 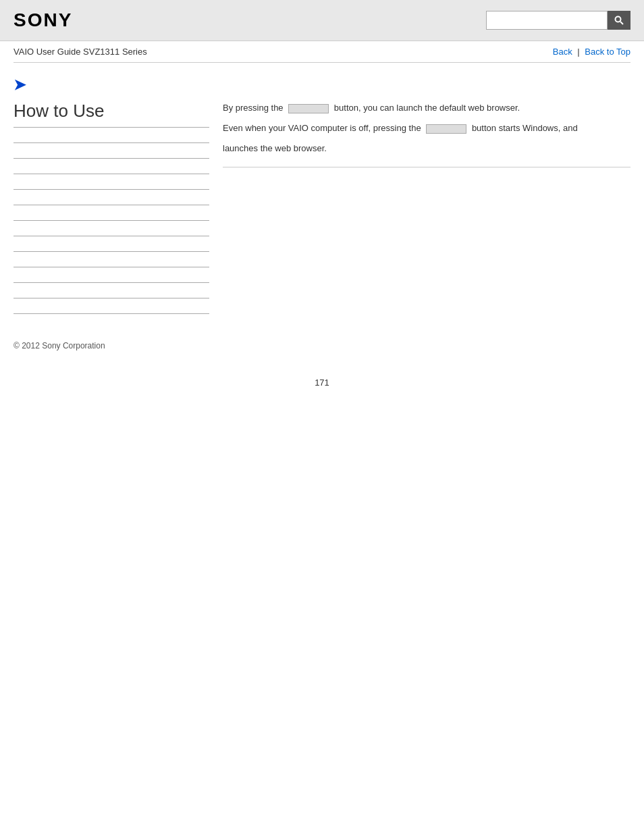 I want to click on sidebar-title: How to Use, so click(x=111, y=114).